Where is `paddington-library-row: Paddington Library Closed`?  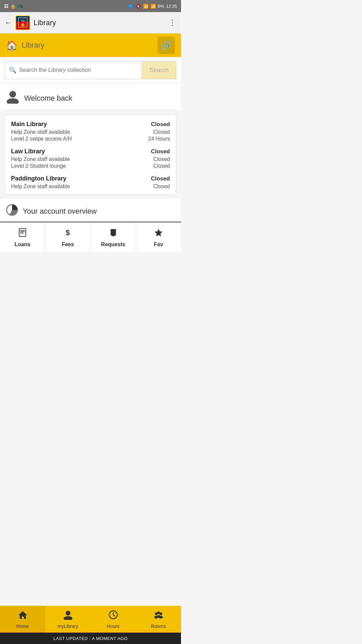 paddington-library-row: Paddington Library Closed is located at coordinates (90, 178).